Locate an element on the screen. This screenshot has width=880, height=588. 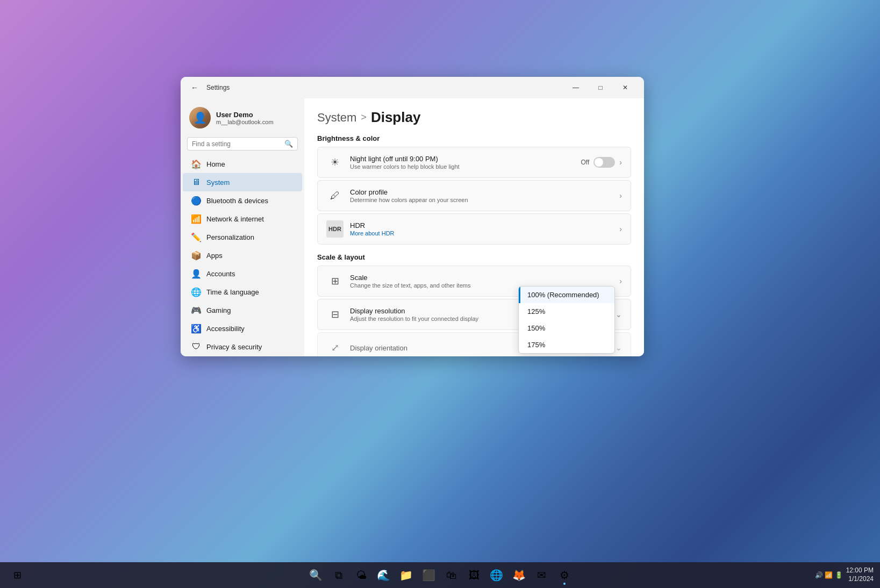
color-profile-right: › is located at coordinates (620, 196).